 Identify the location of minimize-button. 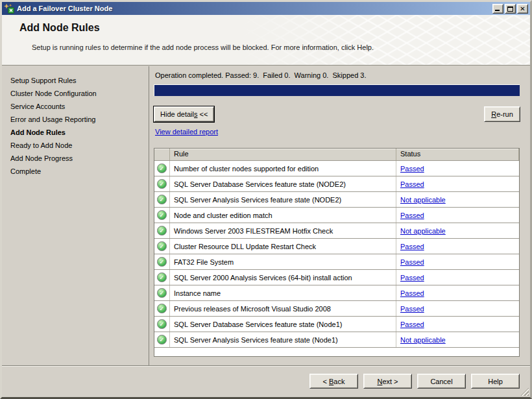
(498, 9).